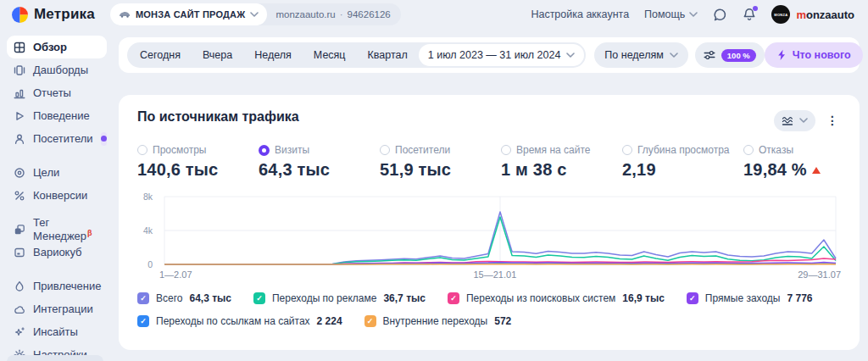  What do you see at coordinates (334, 14) in the screenshot?
I see `counter-meta: monzaauto.ru 94626126` at bounding box center [334, 14].